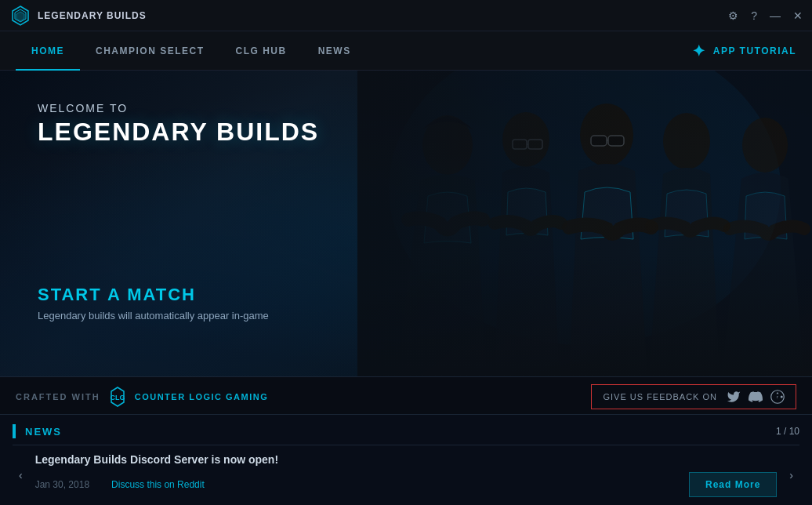 Image resolution: width=812 pixels, height=505 pixels. What do you see at coordinates (179, 108) in the screenshot?
I see `welcome-to-text: WELCOME TO` at bounding box center [179, 108].